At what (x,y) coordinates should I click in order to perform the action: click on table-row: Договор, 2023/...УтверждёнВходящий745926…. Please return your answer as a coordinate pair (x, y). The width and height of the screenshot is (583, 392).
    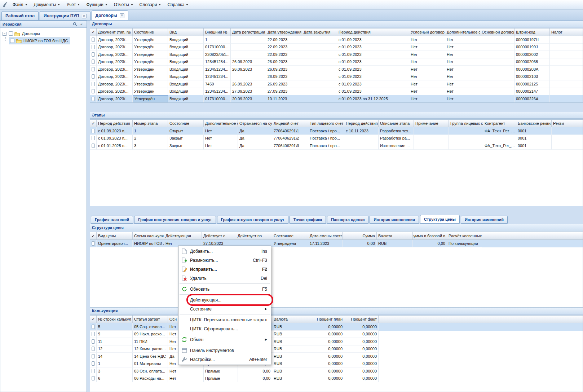
    Looking at the image, I should click on (337, 84).